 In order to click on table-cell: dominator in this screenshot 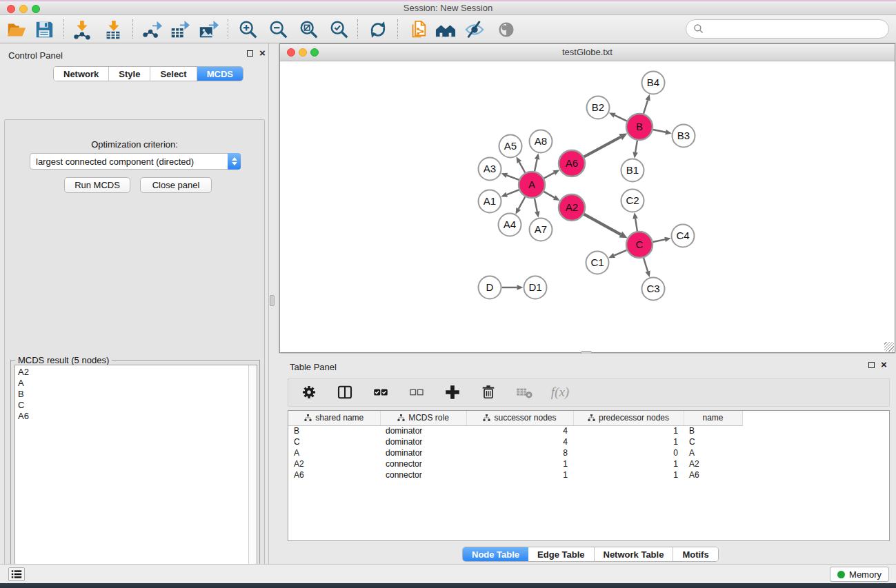, I will do `click(424, 453)`.